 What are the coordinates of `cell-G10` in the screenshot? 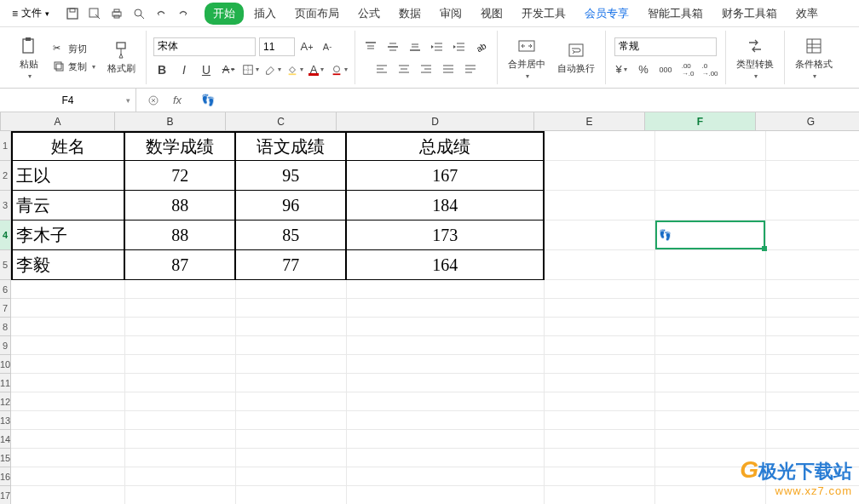 It's located at (813, 364).